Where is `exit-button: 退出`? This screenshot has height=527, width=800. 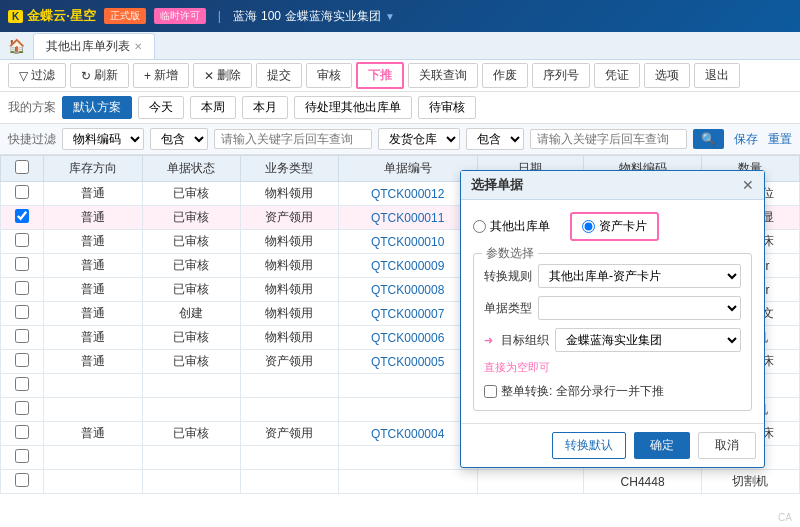 exit-button: 退出 is located at coordinates (717, 76).